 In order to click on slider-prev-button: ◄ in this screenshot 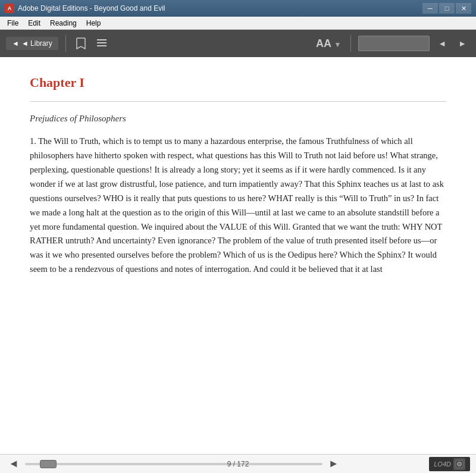, I will do `click(14, 464)`.